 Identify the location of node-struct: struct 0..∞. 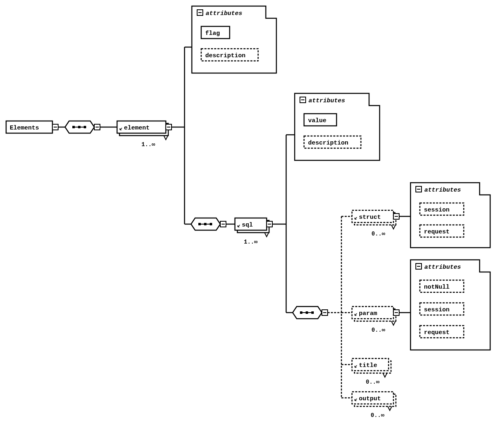
(376, 224).